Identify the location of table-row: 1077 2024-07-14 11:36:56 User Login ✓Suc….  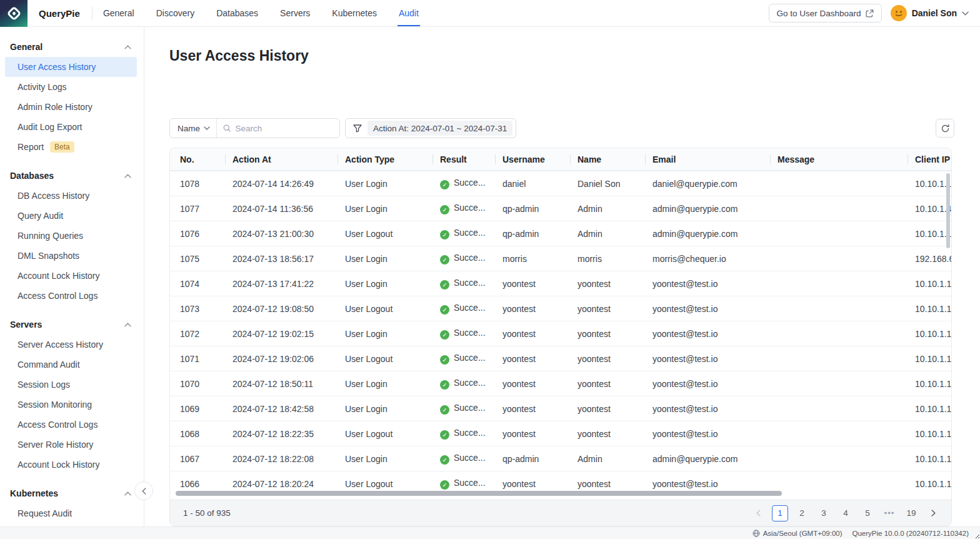
(561, 208).